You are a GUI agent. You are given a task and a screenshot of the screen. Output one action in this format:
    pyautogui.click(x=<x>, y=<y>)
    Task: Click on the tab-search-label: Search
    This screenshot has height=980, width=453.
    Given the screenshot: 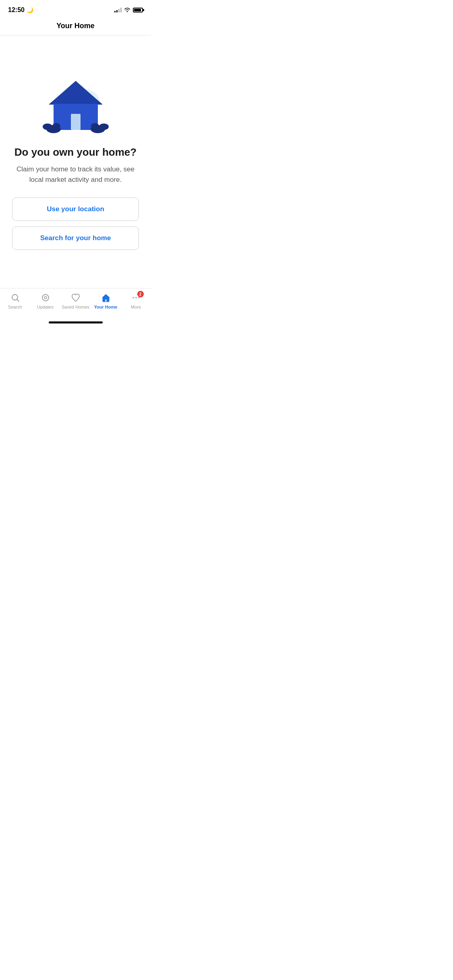 What is the action you would take?
    pyautogui.click(x=15, y=307)
    